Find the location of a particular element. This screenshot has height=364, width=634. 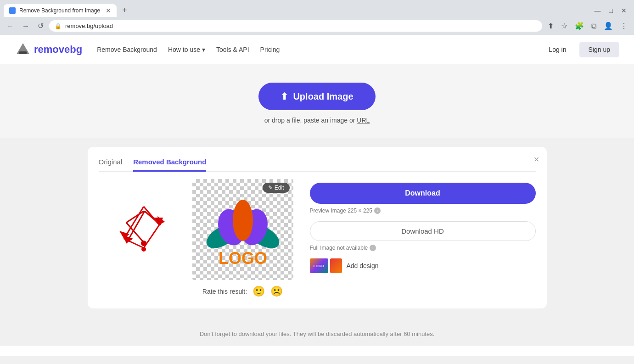

hd-info-icon: i is located at coordinates (373, 248).